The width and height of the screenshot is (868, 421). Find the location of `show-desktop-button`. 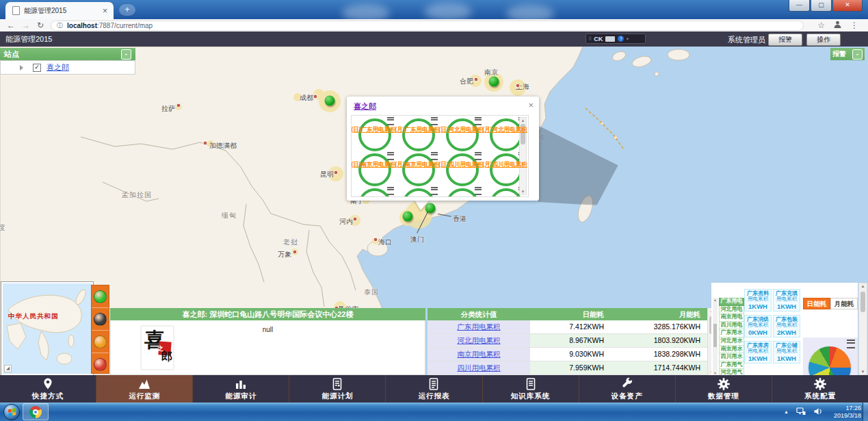

show-desktop-button is located at coordinates (865, 412).